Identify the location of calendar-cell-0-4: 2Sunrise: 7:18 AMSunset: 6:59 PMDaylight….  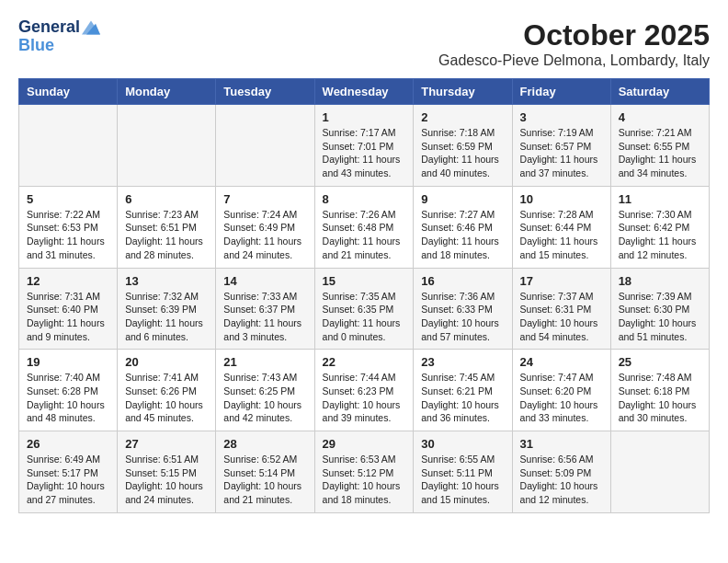
(463, 145).